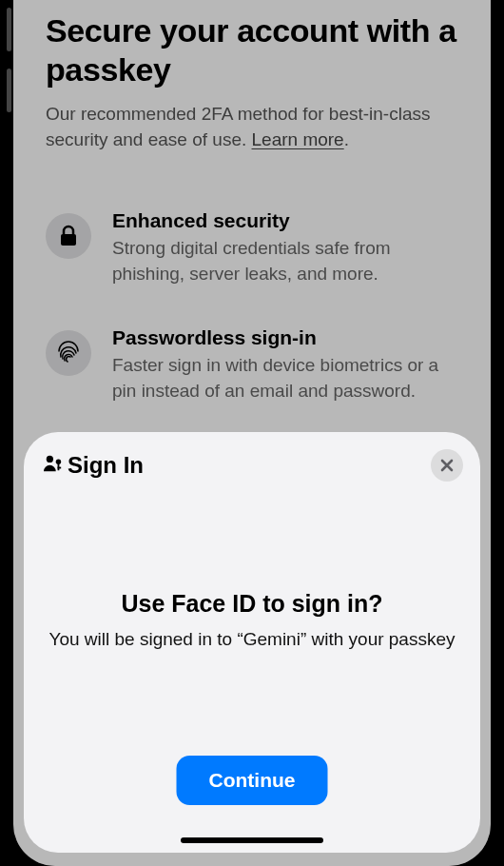 This screenshot has height=866, width=504. What do you see at coordinates (447, 465) in the screenshot?
I see `close-icon` at bounding box center [447, 465].